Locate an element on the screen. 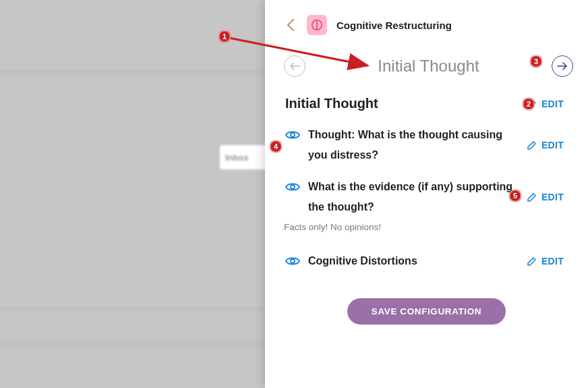 This screenshot has height=388, width=588. arrow-right-icon is located at coordinates (562, 66).